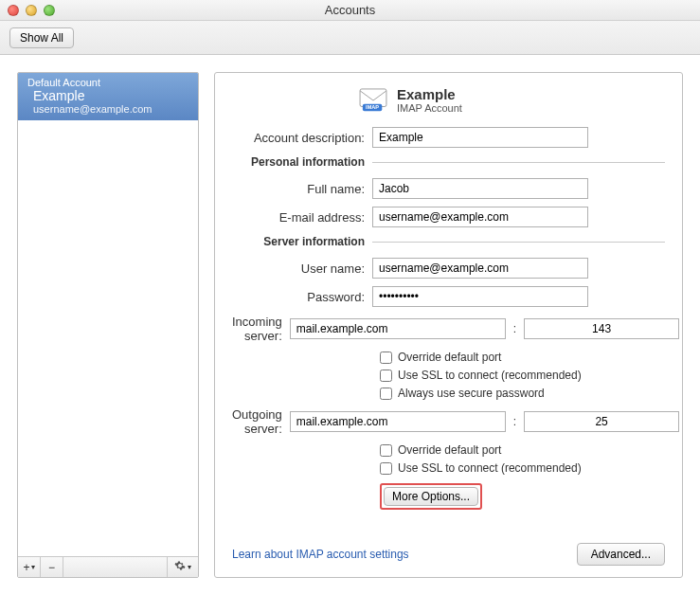 Image resolution: width=700 pixels, height=595 pixels. Describe the element at coordinates (431, 496) in the screenshot. I see `more-options-highlight: More Options...` at that location.